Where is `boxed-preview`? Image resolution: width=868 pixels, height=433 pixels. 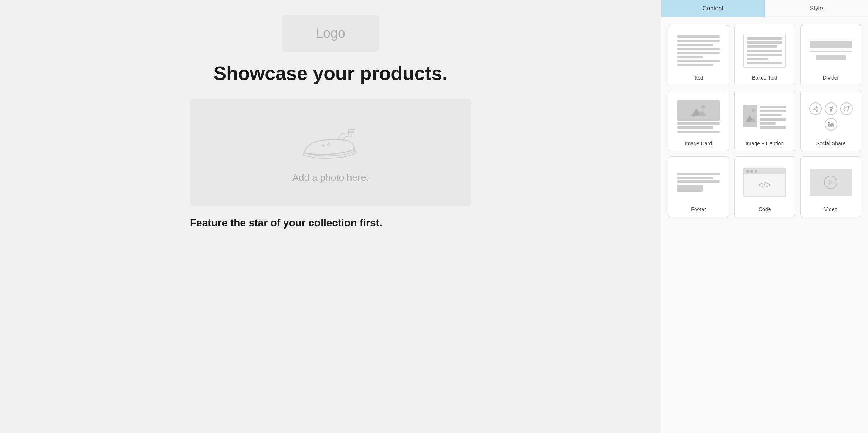
boxed-preview is located at coordinates (764, 51).